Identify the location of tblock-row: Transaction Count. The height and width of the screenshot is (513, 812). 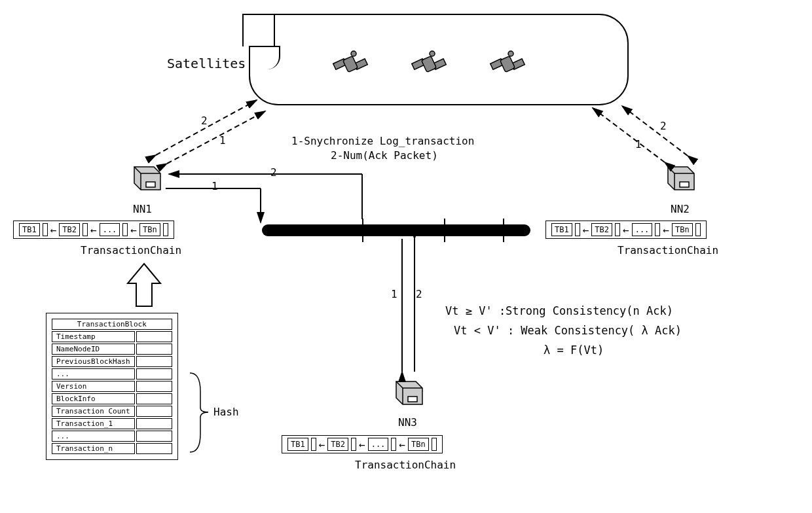
(93, 411).